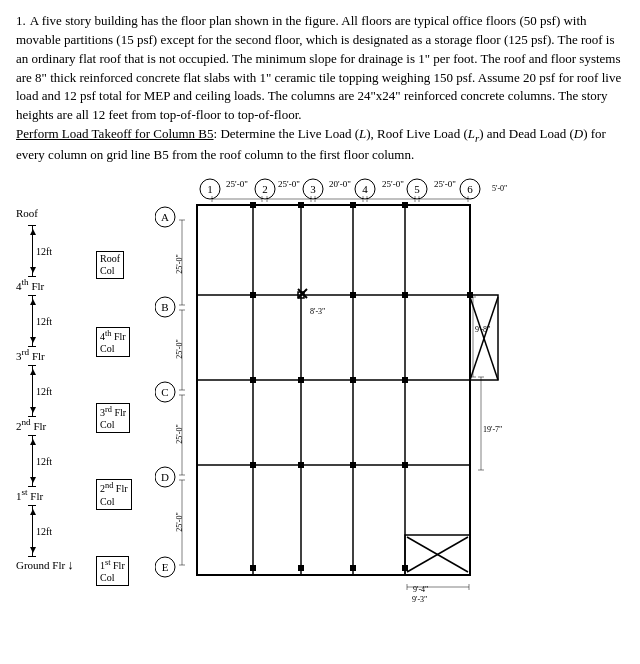  Describe the element at coordinates (31, 426) in the screenshot. I see `2nd-flr-label: 2nd Flr` at that location.